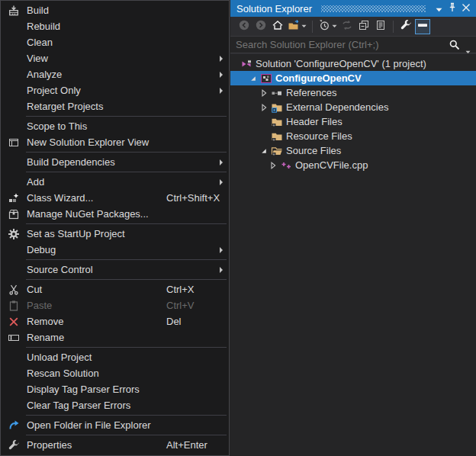  I want to click on home-icon, so click(278, 27).